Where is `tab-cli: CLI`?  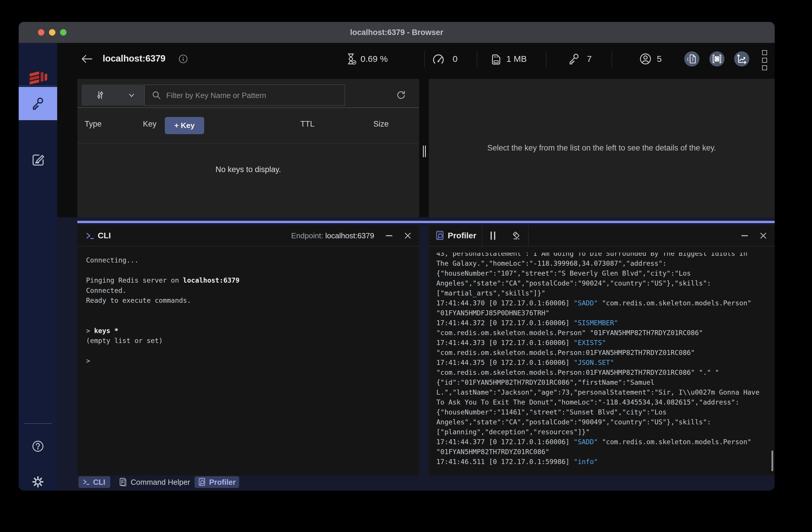 tab-cli: CLI is located at coordinates (94, 482).